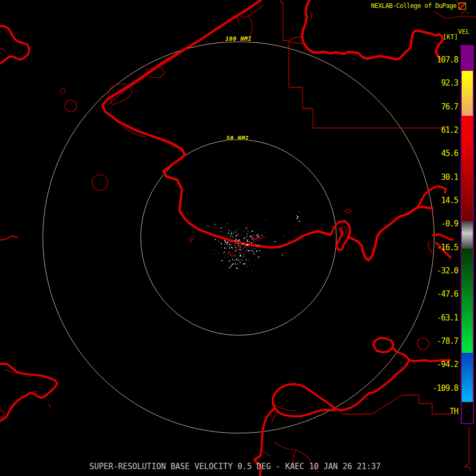 The height and width of the screenshot is (476, 476). What do you see at coordinates (451, 37) in the screenshot?
I see `colorbar-unit-bracket: [KT]` at bounding box center [451, 37].